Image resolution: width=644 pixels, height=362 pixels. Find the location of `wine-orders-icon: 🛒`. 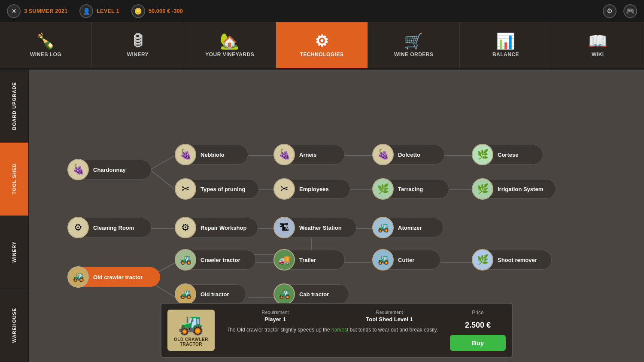

wine-orders-icon: 🛒 is located at coordinates (414, 41).